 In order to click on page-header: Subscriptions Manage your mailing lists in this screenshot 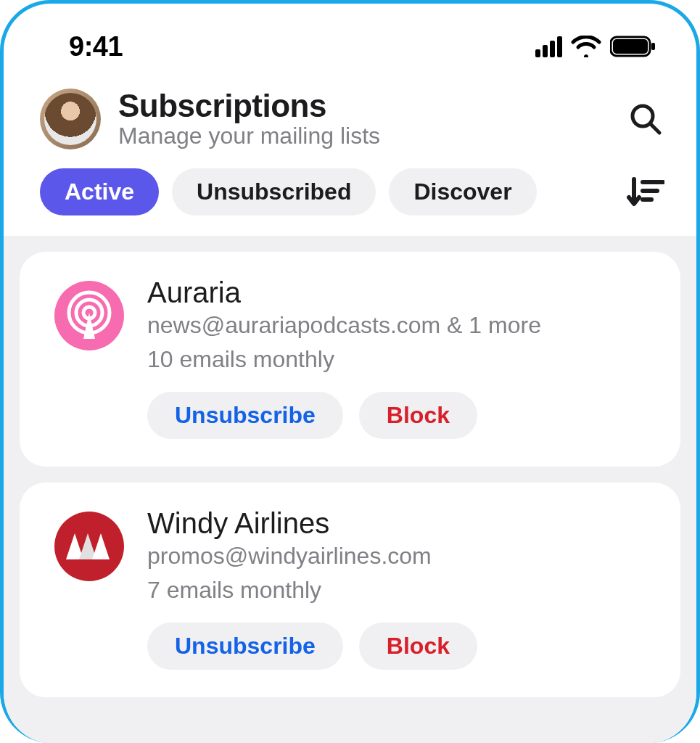, I will do `click(350, 115)`.